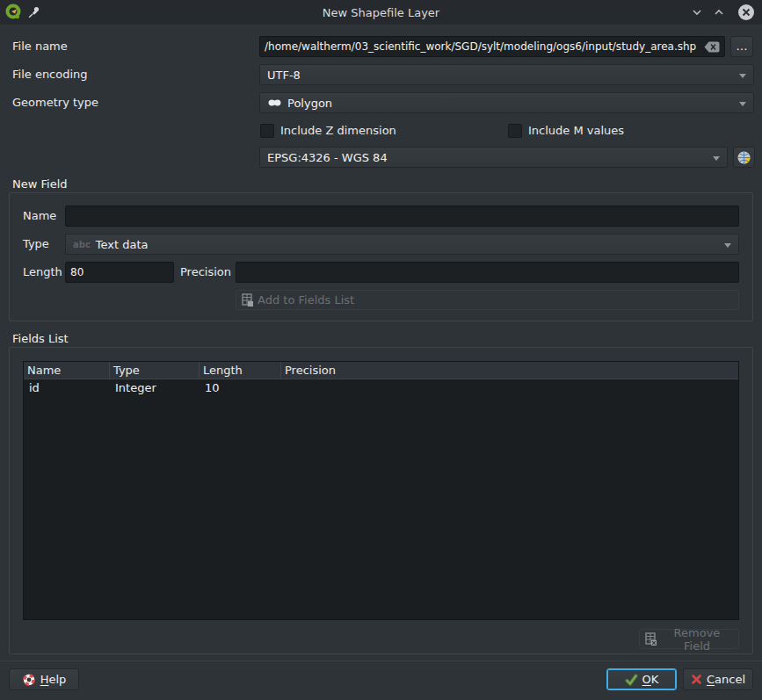  Describe the element at coordinates (742, 47) in the screenshot. I see `browse-button: …` at that location.